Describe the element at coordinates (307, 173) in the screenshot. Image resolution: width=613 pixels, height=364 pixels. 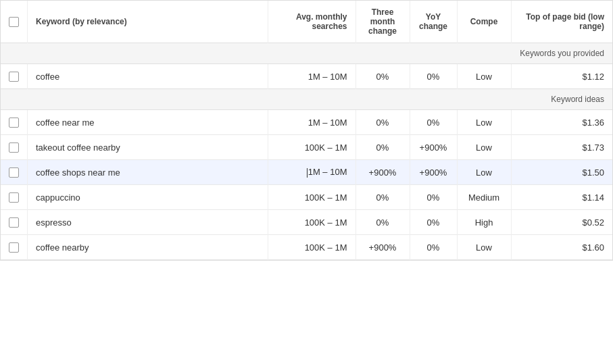
I see `text-cursor-icon` at that location.